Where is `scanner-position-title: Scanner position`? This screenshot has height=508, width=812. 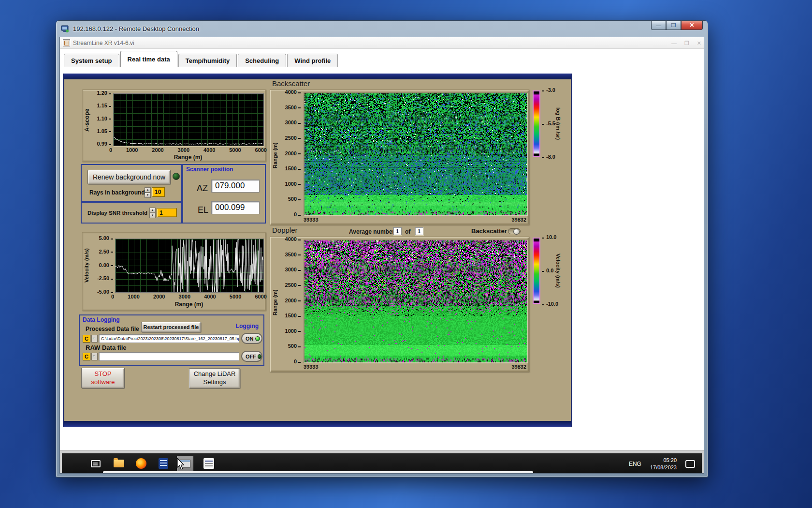
scanner-position-title: Scanner position is located at coordinates (210, 169).